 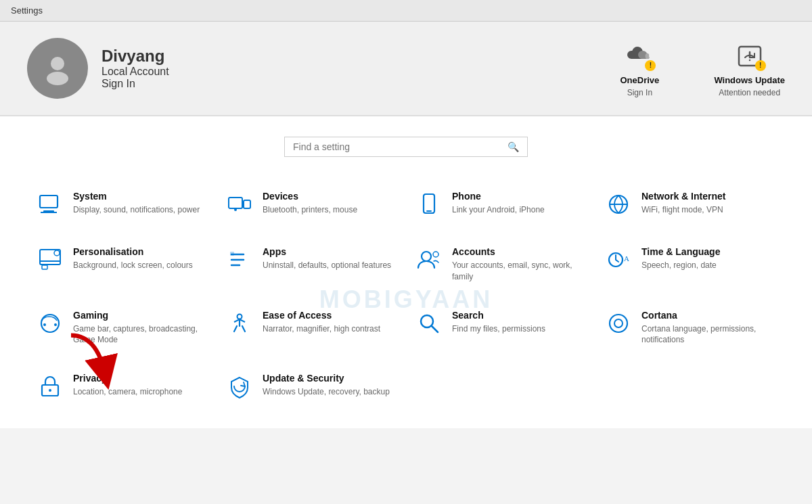 I want to click on search-icon: 🔍, so click(x=513, y=147).